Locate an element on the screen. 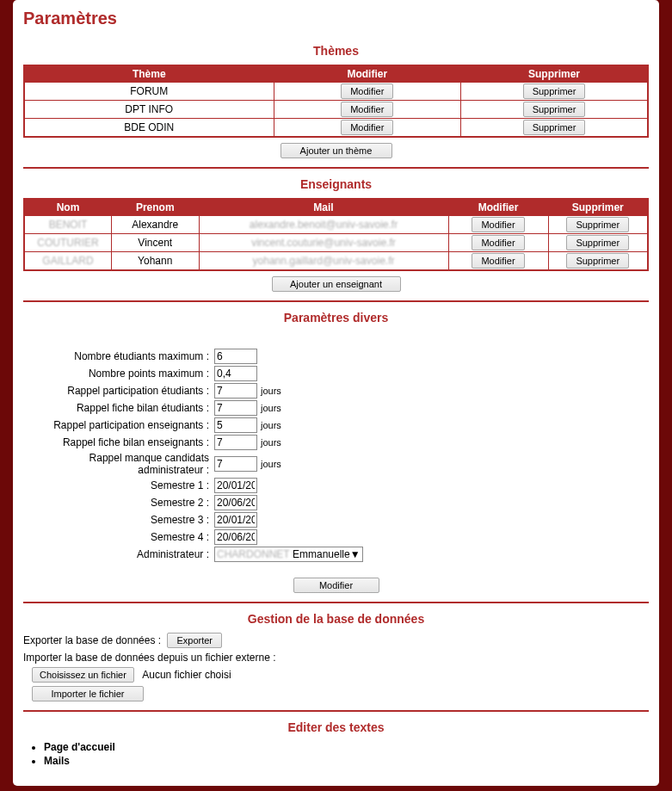 The image size is (672, 791). teachers-col-mail: Mail is located at coordinates (324, 207).